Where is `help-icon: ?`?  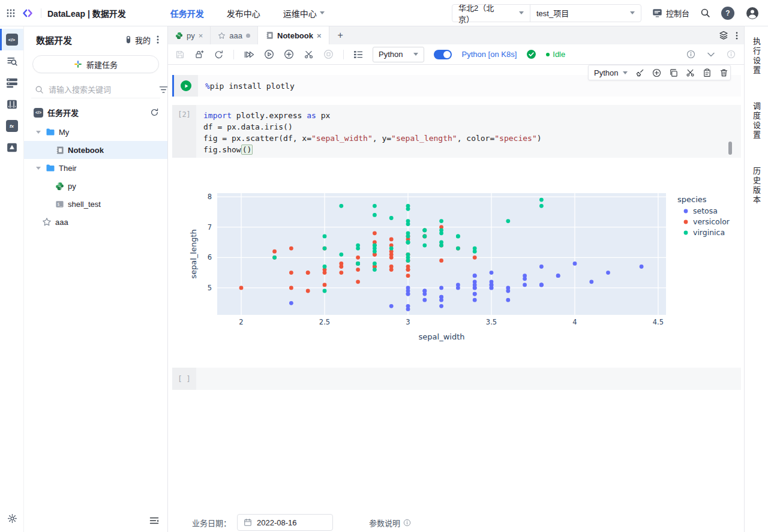 help-icon: ? is located at coordinates (728, 13).